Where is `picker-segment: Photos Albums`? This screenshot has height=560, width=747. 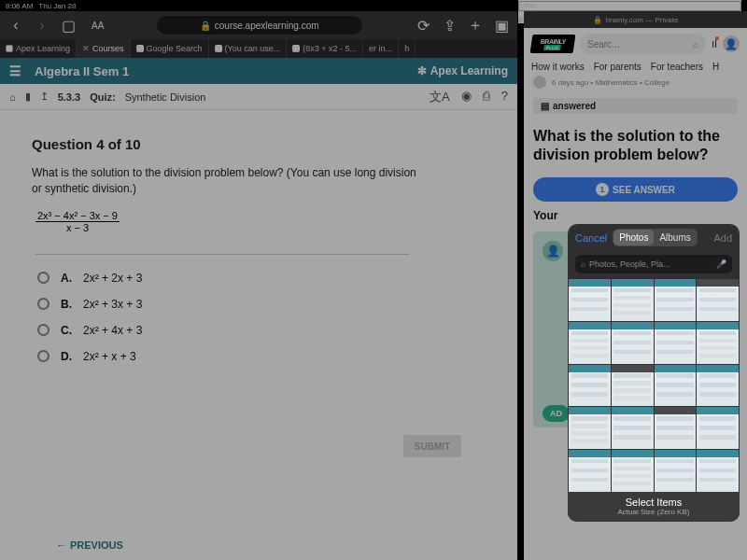
picker-segment: Photos Albums is located at coordinates (655, 237).